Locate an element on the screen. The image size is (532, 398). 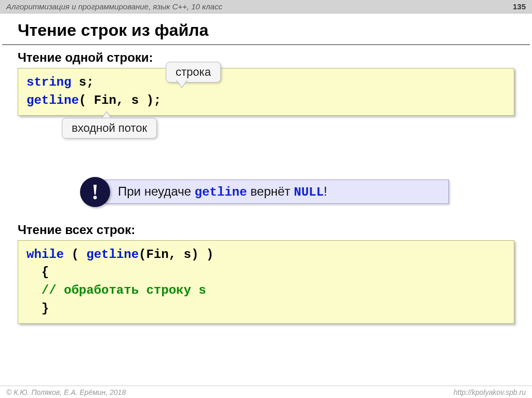
code-line: getline( Fin, s ); is located at coordinates (266, 101).